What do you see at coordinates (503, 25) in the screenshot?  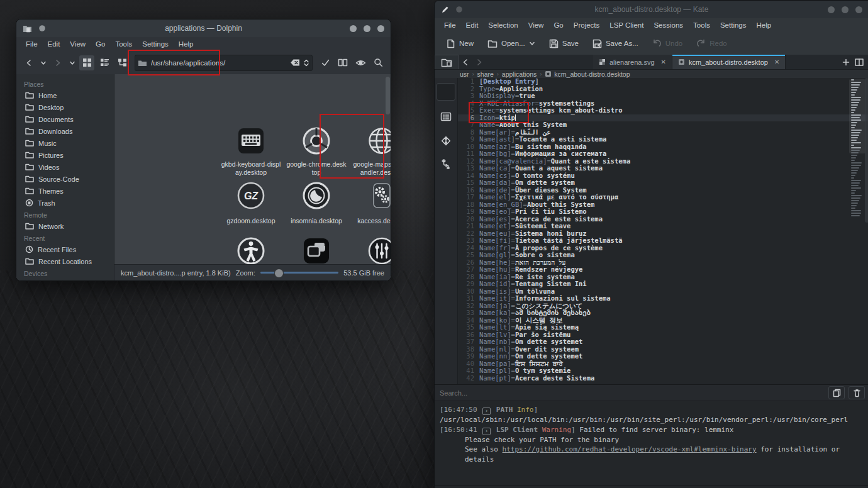 I see `menu-selection: Selection` at bounding box center [503, 25].